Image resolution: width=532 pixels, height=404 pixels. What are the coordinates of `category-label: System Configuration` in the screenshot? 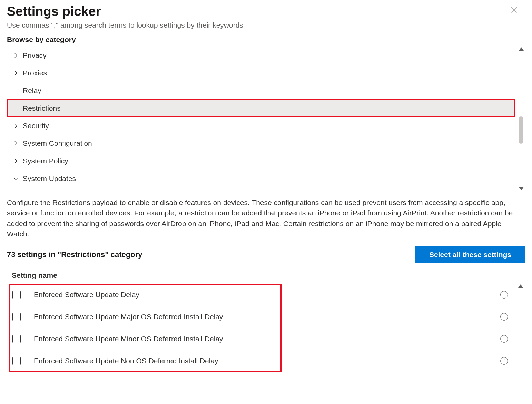 It's located at (269, 143).